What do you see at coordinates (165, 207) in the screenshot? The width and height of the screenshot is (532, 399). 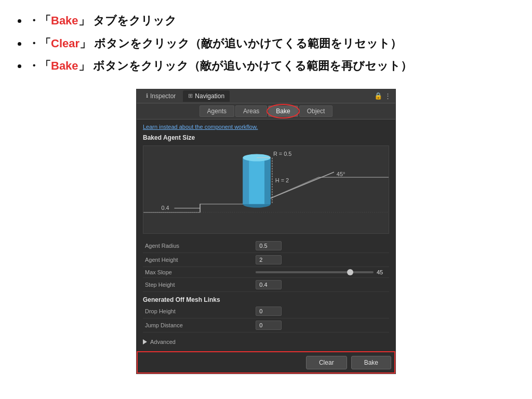 I see `svg-text: 0.4` at bounding box center [165, 207].